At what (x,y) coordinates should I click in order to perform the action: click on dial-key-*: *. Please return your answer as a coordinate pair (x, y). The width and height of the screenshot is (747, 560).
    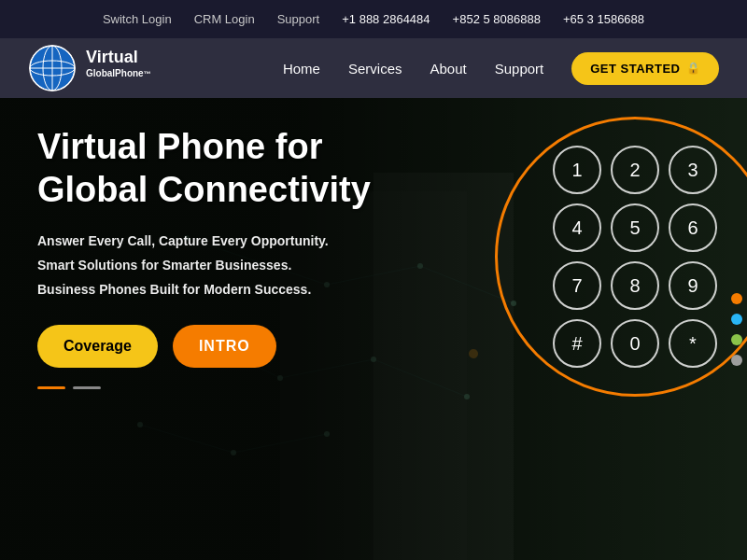
    Looking at the image, I should click on (693, 343).